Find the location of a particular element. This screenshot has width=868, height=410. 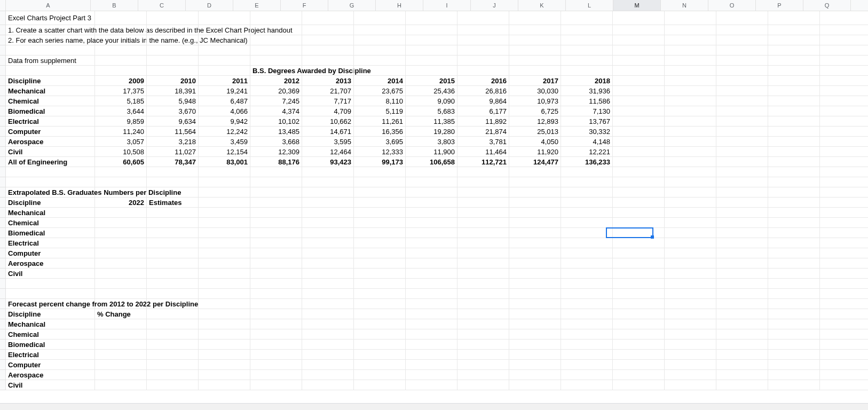

column-header-D: D is located at coordinates (209, 5).